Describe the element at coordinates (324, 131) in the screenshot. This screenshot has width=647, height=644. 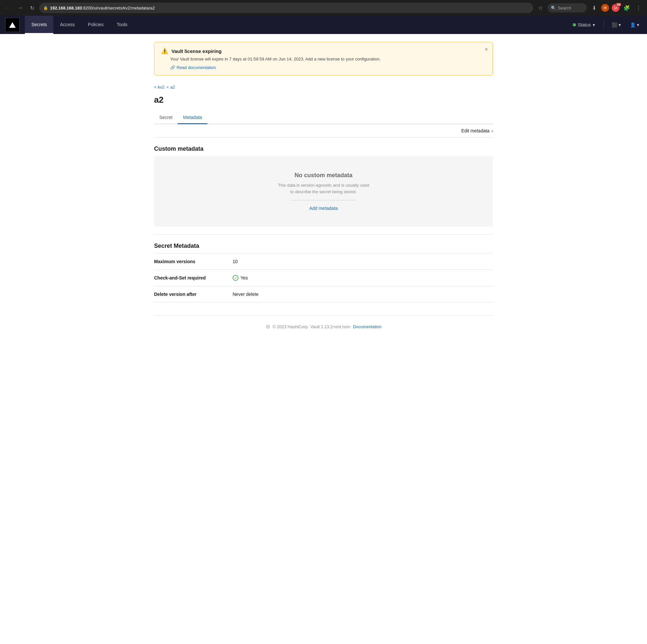
I see `edit-metadata-bar: Edit metadata ›` at that location.